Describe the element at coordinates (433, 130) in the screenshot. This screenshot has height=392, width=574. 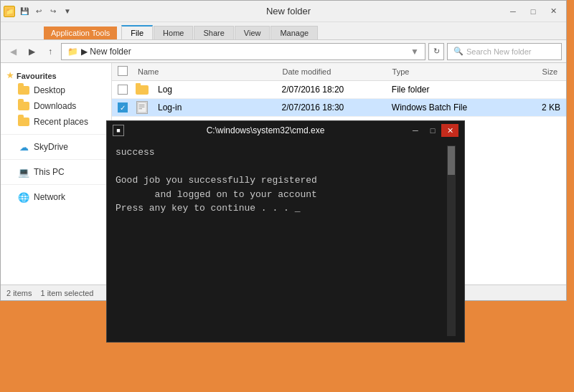
I see `cmd-window-buttons: ─ □ ✕` at that location.